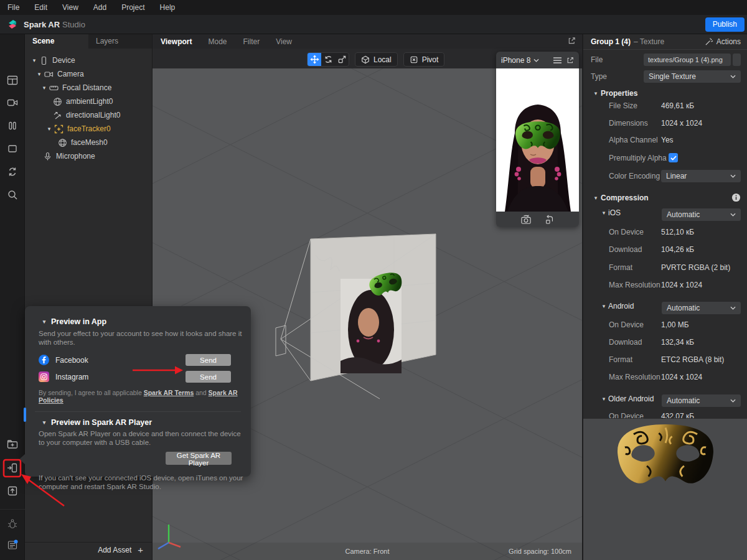 The height and width of the screenshot is (560, 747). What do you see at coordinates (618, 77) in the screenshot?
I see `type-label: Type` at bounding box center [618, 77].